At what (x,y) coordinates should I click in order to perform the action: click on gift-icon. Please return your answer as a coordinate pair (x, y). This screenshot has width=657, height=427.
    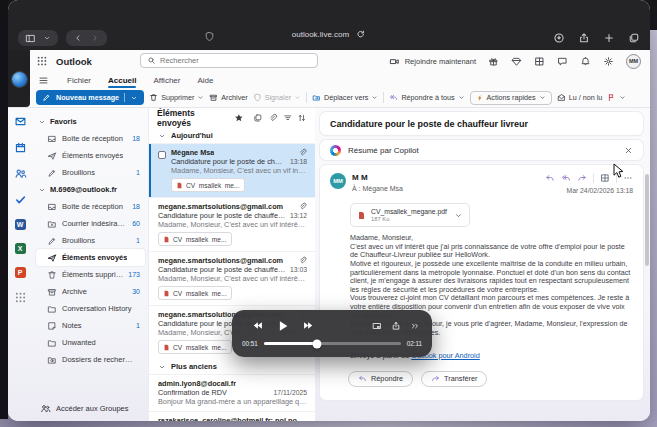
    Looking at the image, I should click on (494, 62).